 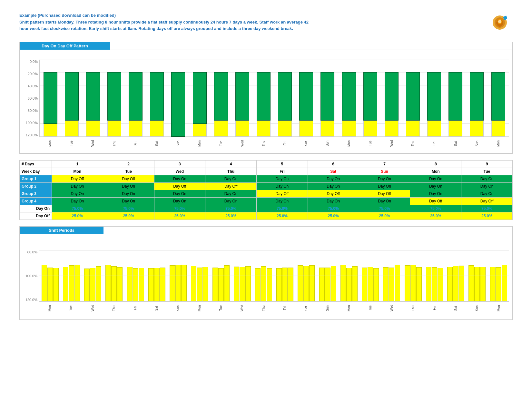 What do you see at coordinates (434, 143) in the screenshot?
I see `x-label: Fri` at bounding box center [434, 143].